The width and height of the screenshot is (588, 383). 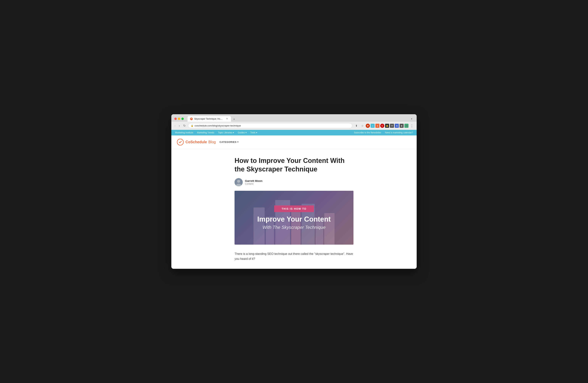 What do you see at coordinates (294, 142) in the screenshot?
I see `blog-header: CoSchedule Blog CATEGORIES` at bounding box center [294, 142].